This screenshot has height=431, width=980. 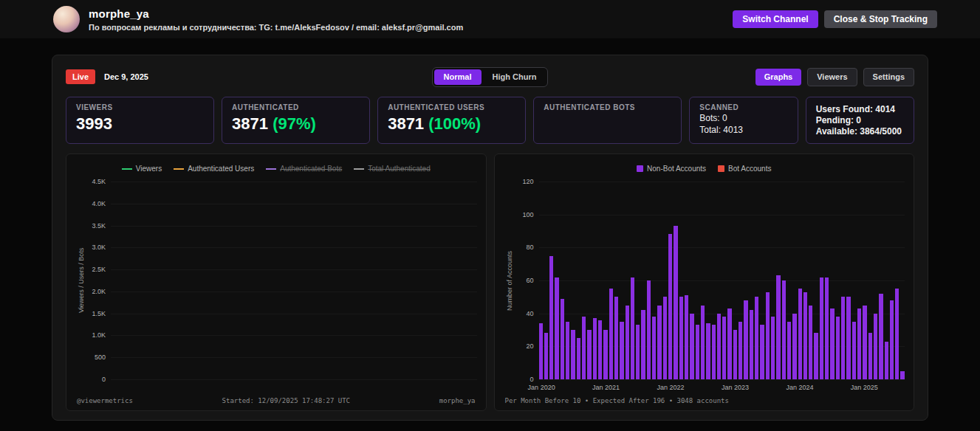 What do you see at coordinates (799, 387) in the screenshot?
I see `x-tick: Jan 2024` at bounding box center [799, 387].